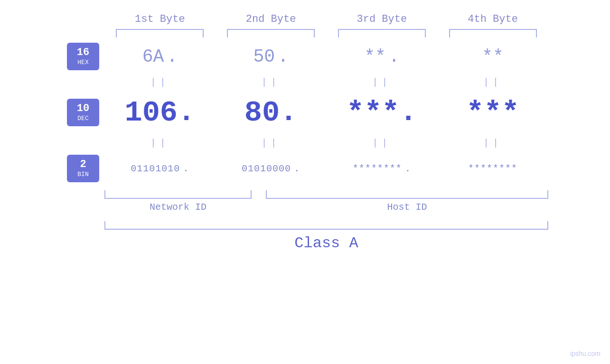  I want to click on class-label: Class A, so click(326, 243).